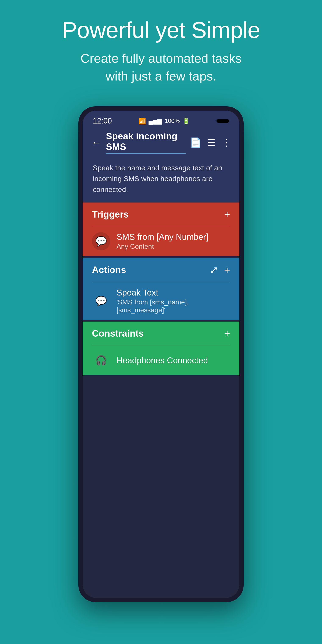  What do you see at coordinates (109, 270) in the screenshot?
I see `actions-label: Actions` at bounding box center [109, 270].